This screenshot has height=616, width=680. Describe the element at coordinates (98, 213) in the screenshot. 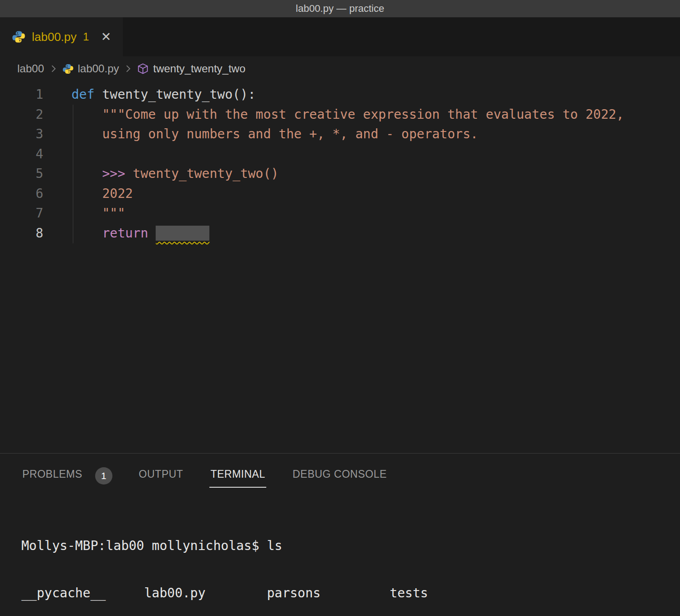

I see `code-text: """` at that location.